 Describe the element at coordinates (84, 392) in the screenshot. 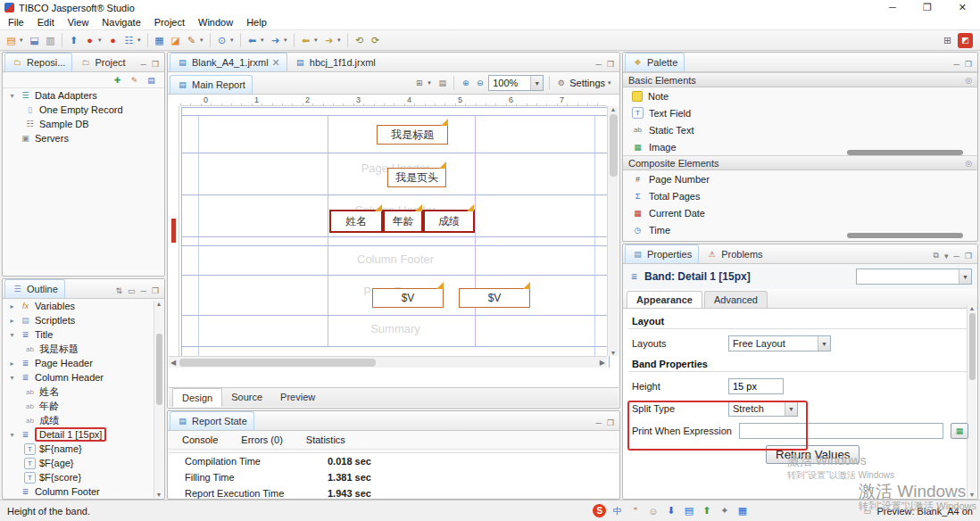

I see `outline-item-col-name: ab 姓名` at that location.